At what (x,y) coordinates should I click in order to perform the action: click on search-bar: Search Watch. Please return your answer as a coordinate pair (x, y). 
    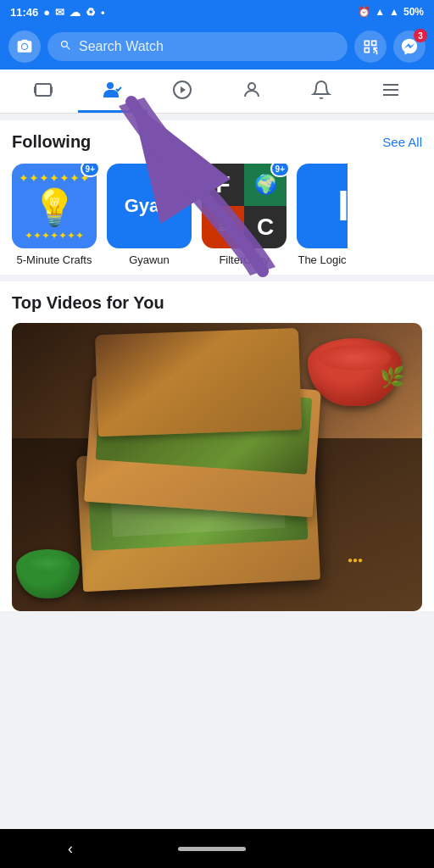
    Looking at the image, I should click on (198, 47).